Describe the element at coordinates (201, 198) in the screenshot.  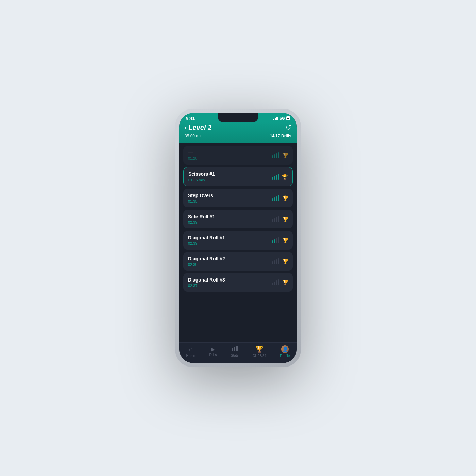
I see `drill-info: Step Overs 01:35 min` at that location.